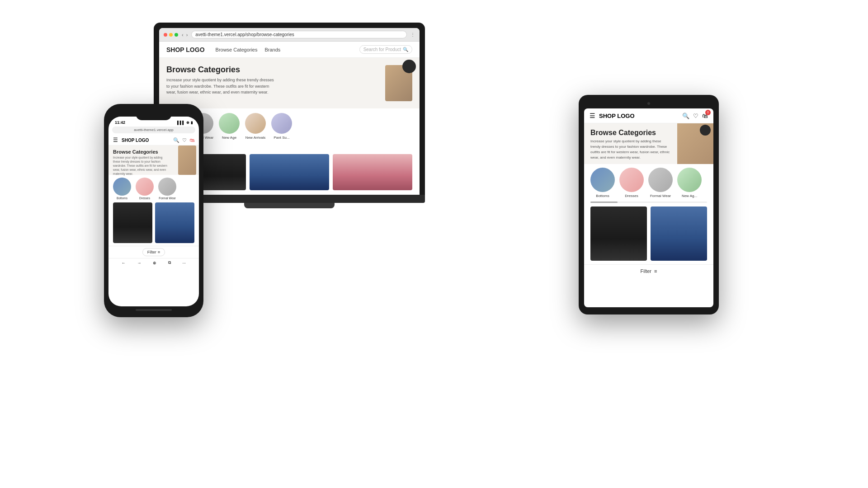  What do you see at coordinates (122, 198) in the screenshot?
I see `phone-cat-label-bottoms: Bottoms` at bounding box center [122, 198].